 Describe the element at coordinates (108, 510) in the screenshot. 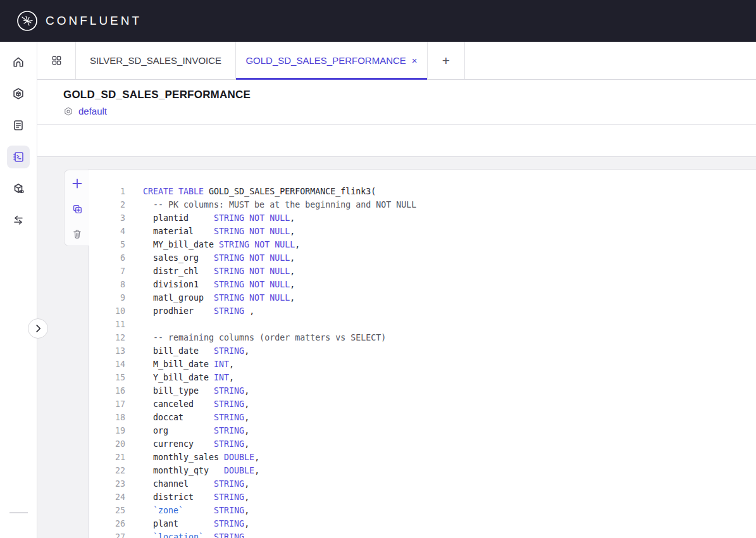

I see `line-number: 25` at that location.